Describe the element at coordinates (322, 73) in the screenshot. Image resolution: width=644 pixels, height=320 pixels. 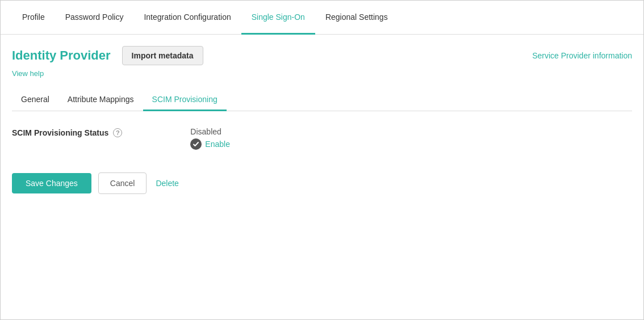
I see `view-help-row: View help` at that location.